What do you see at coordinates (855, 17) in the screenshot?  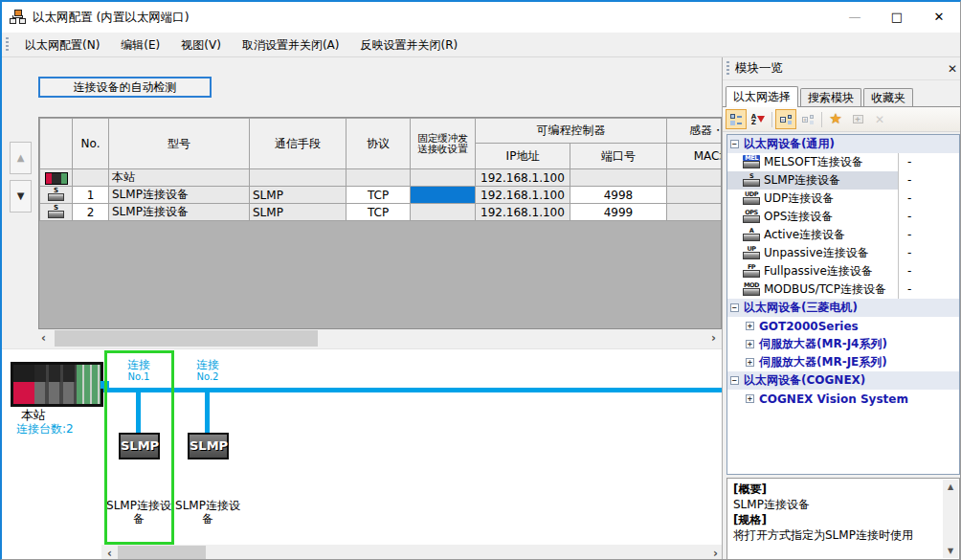 I see `minimize-button: —` at bounding box center [855, 17].